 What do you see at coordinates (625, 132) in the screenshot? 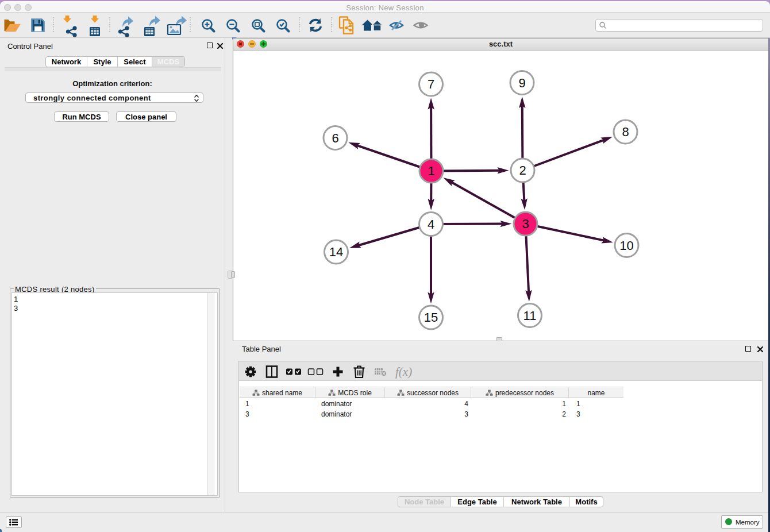
I see `svg-text: 8` at bounding box center [625, 132].